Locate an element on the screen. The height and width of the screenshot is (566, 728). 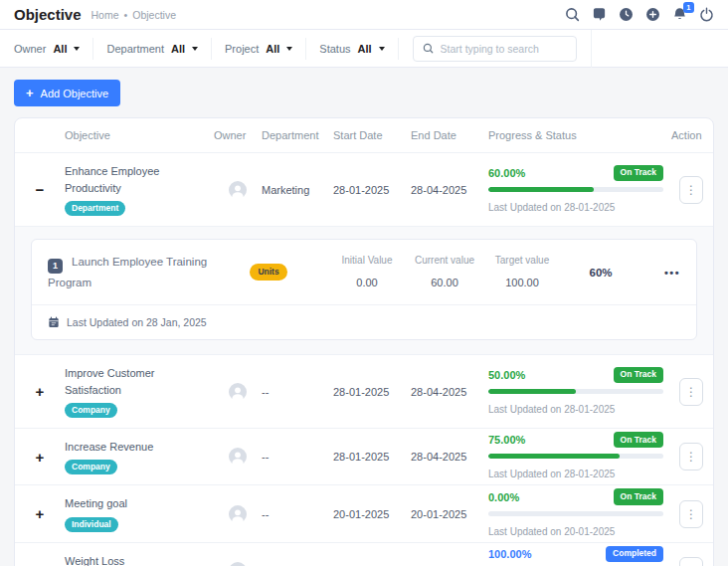
objective-name: Improve Customer Satisfaction is located at coordinates (137, 382).